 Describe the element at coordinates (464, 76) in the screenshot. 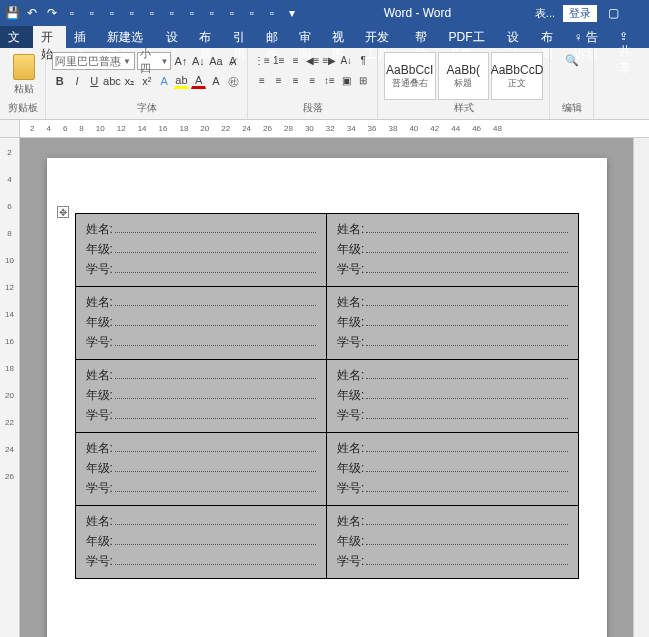

I see `style-item: AaBb(标题` at that location.